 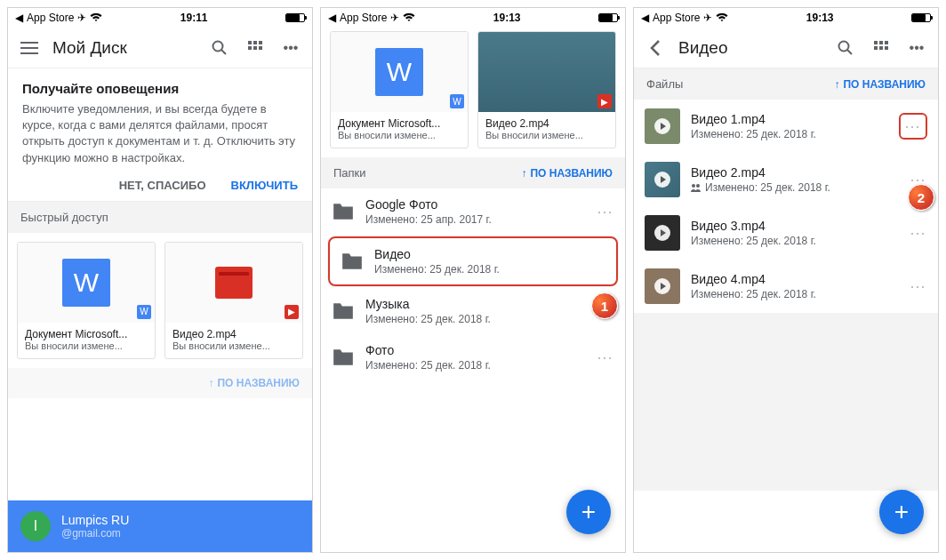 What do you see at coordinates (234, 283) in the screenshot?
I see `video-clip-icon` at bounding box center [234, 283].